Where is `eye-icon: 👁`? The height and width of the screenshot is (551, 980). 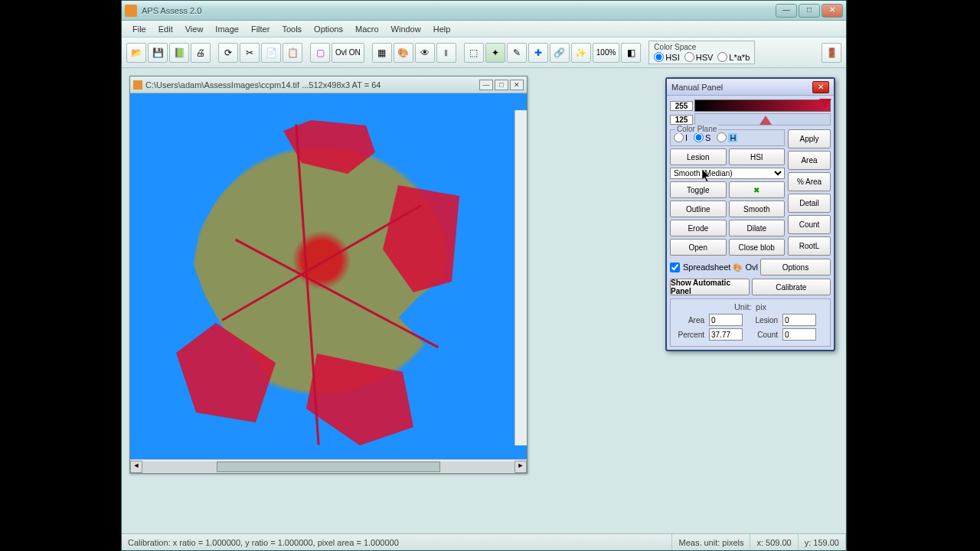 eye-icon: 👁 is located at coordinates (425, 53).